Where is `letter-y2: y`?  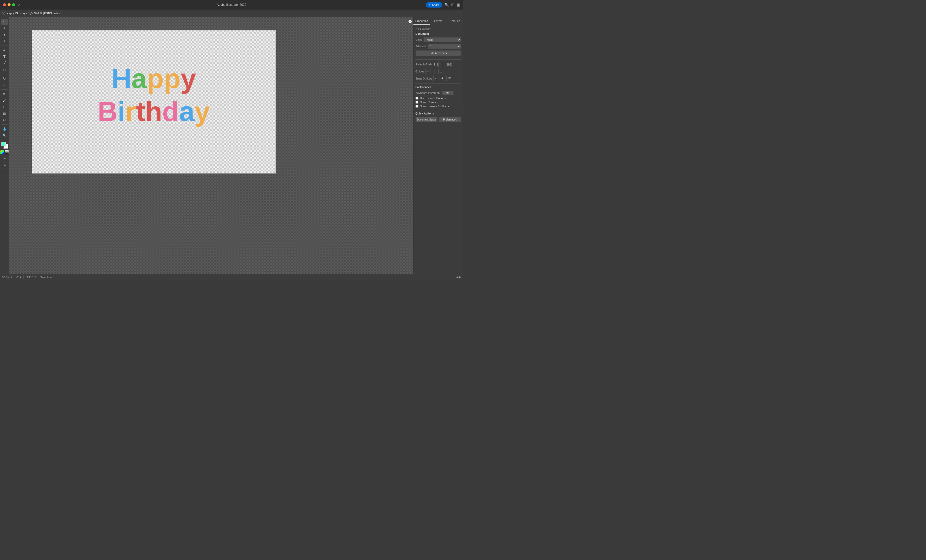 letter-y2: y is located at coordinates (202, 111).